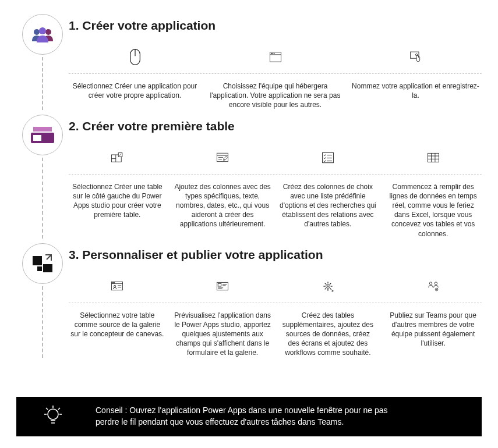 This screenshot has height=448, width=498. Describe the element at coordinates (118, 201) in the screenshot. I see `step-text: Sélectionnez Créer une table sur le côté…` at that location.